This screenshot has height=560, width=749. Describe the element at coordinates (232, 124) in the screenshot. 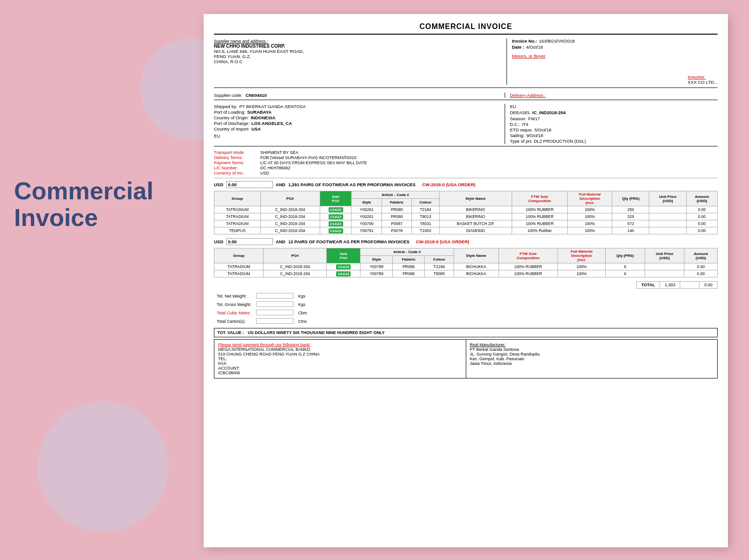

I see `port-discharge-label: Port of Discharge:` at that location.